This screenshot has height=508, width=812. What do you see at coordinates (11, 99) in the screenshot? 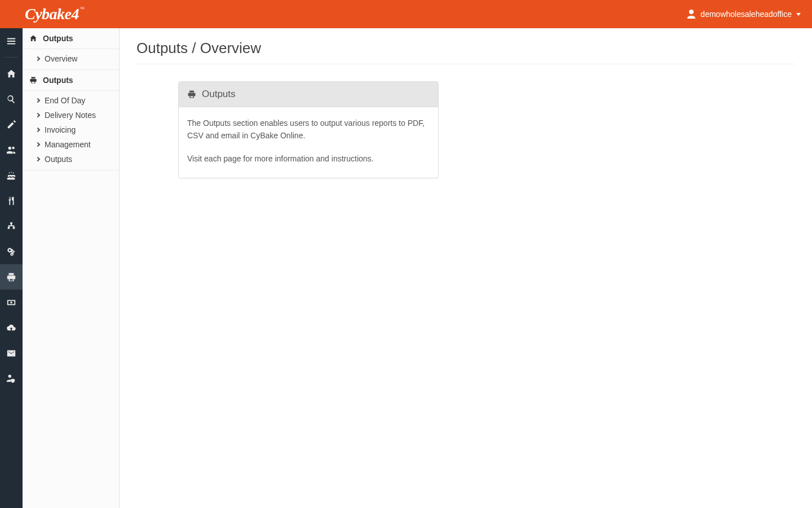
I see `search-icon` at bounding box center [11, 99].